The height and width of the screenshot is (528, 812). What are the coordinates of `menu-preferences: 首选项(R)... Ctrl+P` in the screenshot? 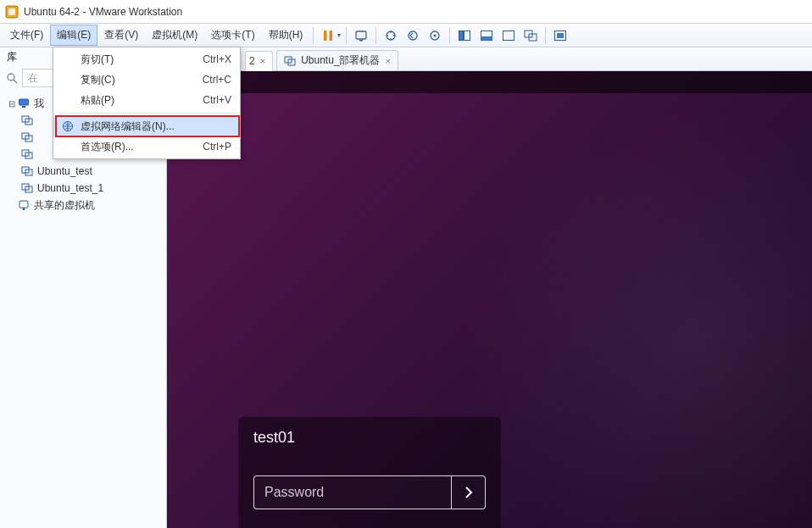 It's located at (147, 147).